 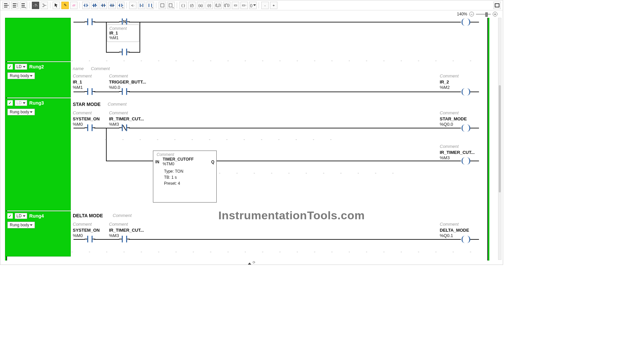 I want to click on tag-name: STAR_MODE, so click(x=453, y=119).